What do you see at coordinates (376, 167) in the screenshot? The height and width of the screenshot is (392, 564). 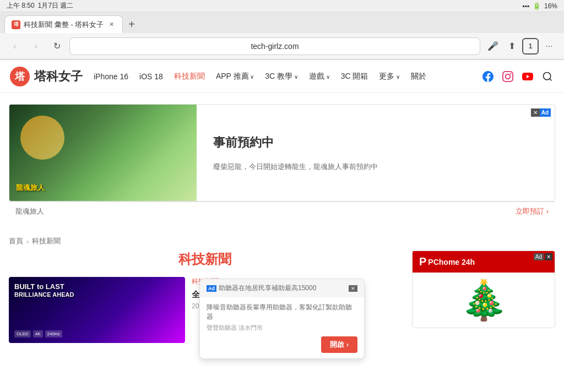 I see `ad-desc: 廢柴惡龍，今日開始逆轉龍生，龍魂旅人事前預約中` at bounding box center [376, 167].